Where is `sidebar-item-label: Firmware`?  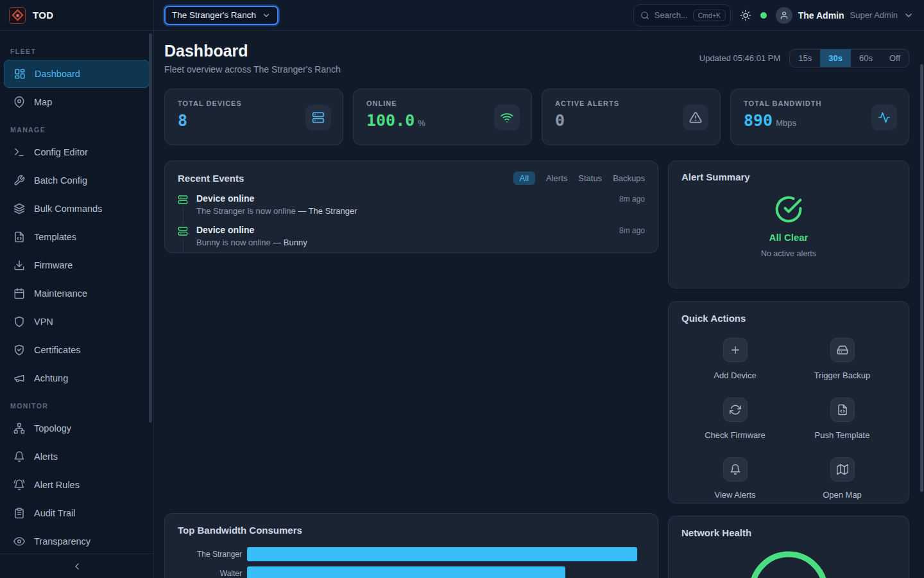 sidebar-item-label: Firmware is located at coordinates (53, 265).